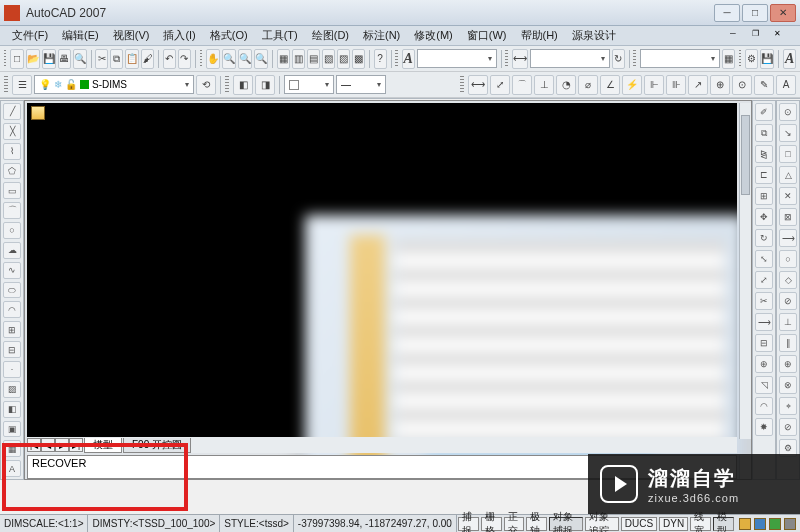 This screenshot has height=532, width=800. Describe the element at coordinates (788, 175) in the screenshot. I see `snap-mid-button: △` at that location.